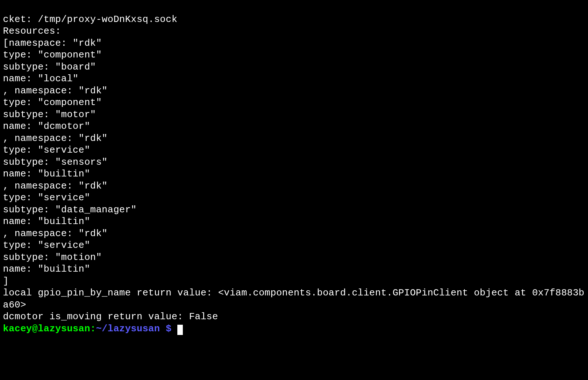  What do you see at coordinates (110, 317) in the screenshot?
I see `output-line: dcmotor is_moving return value: False` at bounding box center [110, 317].